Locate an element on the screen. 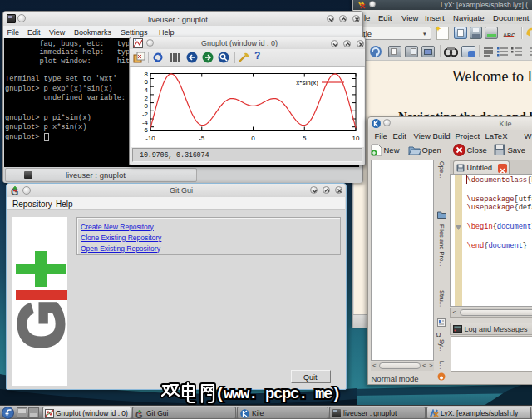 The image size is (532, 419). svg-text: -5 is located at coordinates (202, 138).